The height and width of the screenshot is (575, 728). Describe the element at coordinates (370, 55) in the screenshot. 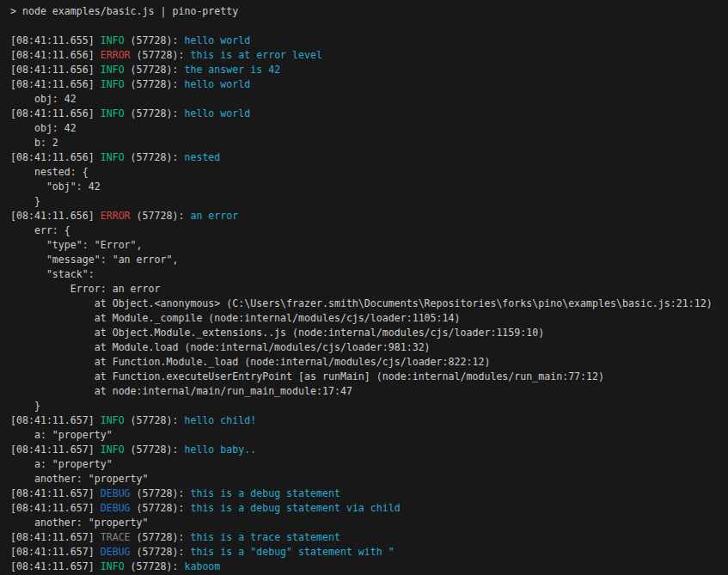

I see `terminal-line: [08:41:11.656] ERROR (57728): this is at…` at that location.